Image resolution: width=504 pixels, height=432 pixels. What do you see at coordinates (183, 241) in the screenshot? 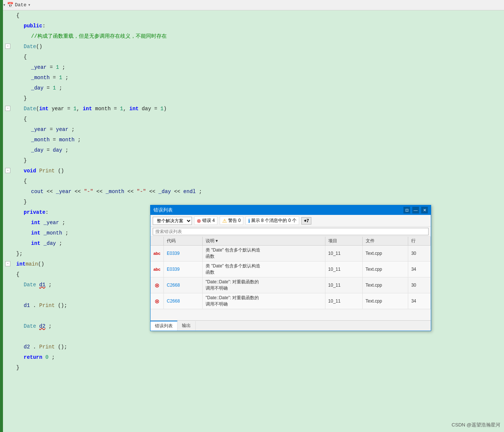
I see `col-code: 代码` at bounding box center [183, 241].